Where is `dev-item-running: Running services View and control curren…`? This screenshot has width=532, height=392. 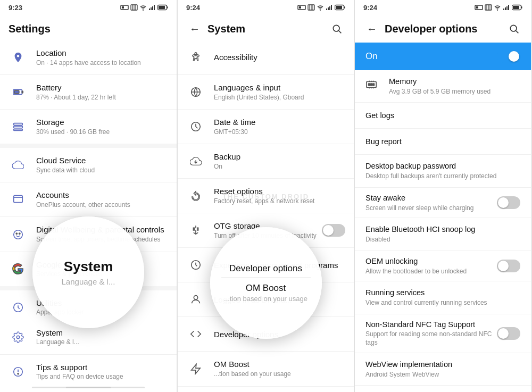
dev-item-running: Running services View and control curren… is located at coordinates (443, 297).